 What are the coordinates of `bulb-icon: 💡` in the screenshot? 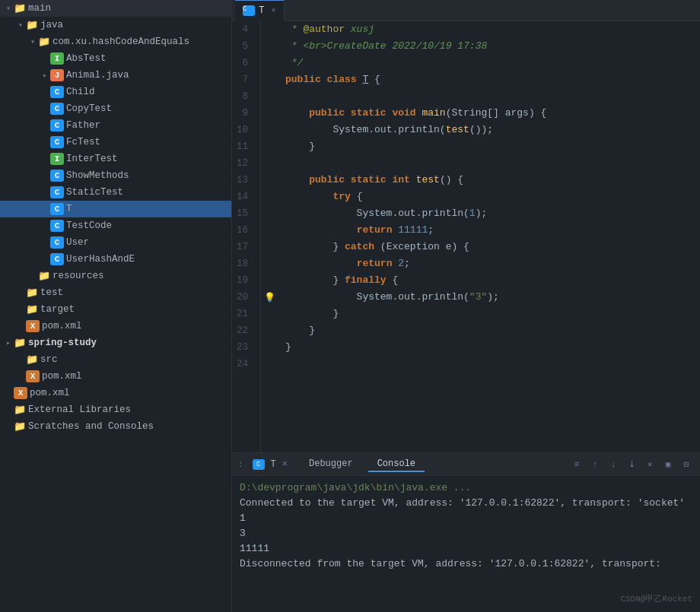 It's located at (269, 298).